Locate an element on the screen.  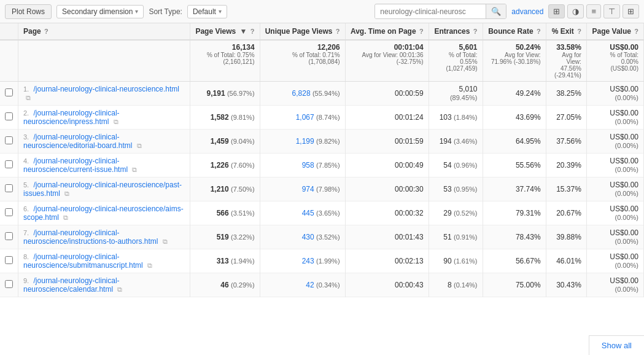
unique-pv-value: 958 is located at coordinates (308, 165).